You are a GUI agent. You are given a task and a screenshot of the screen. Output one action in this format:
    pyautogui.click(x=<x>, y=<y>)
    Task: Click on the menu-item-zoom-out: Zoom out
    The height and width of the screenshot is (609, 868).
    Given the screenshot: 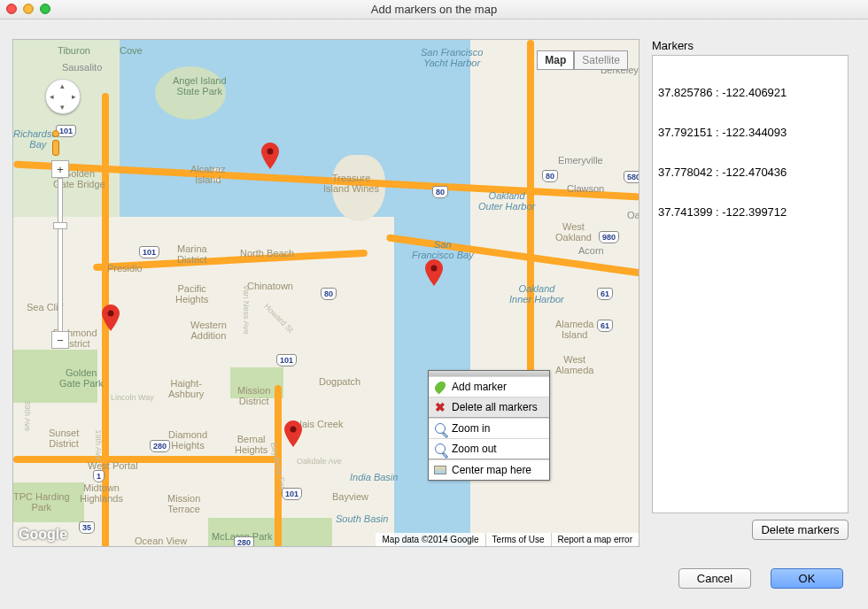 What is the action you would take?
    pyautogui.click(x=489, y=448)
    